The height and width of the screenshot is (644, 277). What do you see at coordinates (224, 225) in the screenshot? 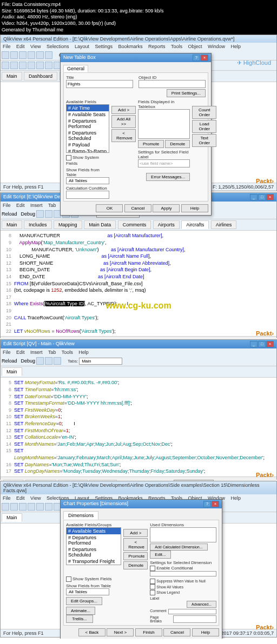
I see `tab-airlines: Airlines` at bounding box center [224, 225].